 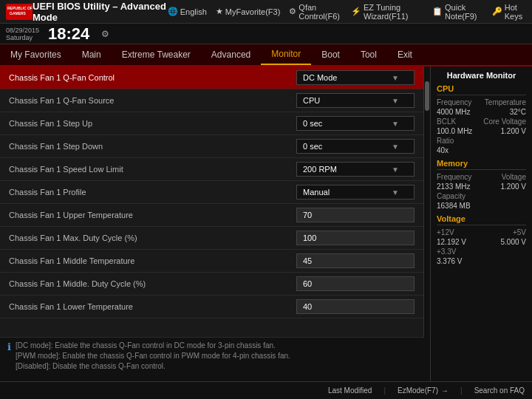 What do you see at coordinates (355, 100) in the screenshot?
I see `dropdown-qfan-source: CPU▼` at bounding box center [355, 100].